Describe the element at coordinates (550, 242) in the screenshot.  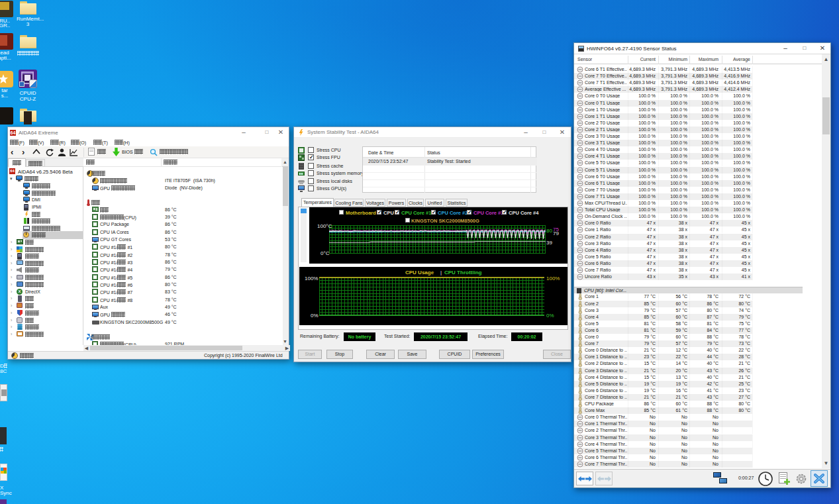
I see `svg-text: 39` at that location.